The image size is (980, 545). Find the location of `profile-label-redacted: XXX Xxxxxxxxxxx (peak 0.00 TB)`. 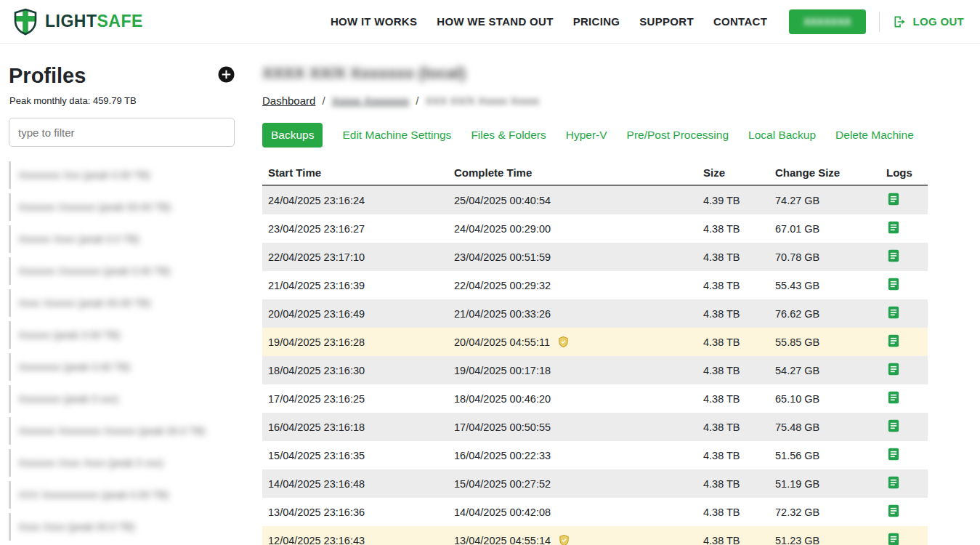

profile-label-redacted: XXX Xxxxxxxxxxx (peak 0.00 TB) is located at coordinates (93, 495).